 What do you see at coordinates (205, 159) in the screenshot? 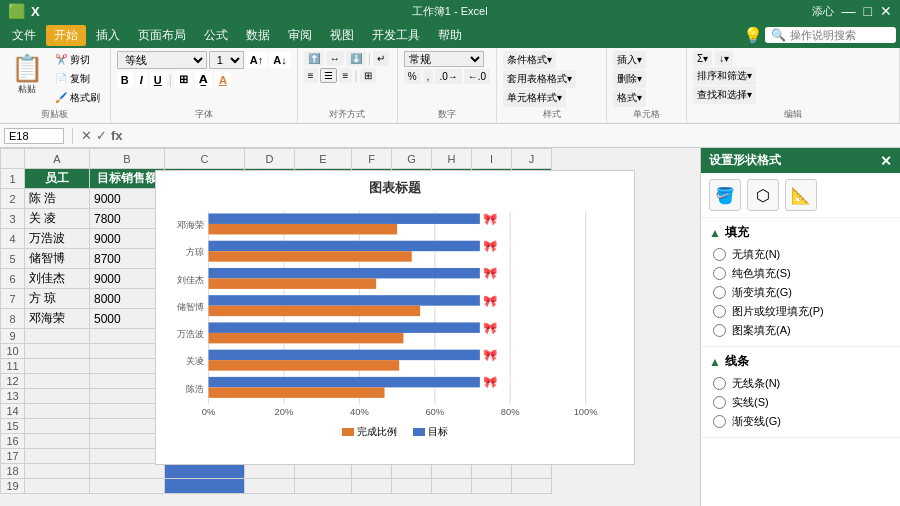
I see `col-header-c: C` at bounding box center [205, 159].